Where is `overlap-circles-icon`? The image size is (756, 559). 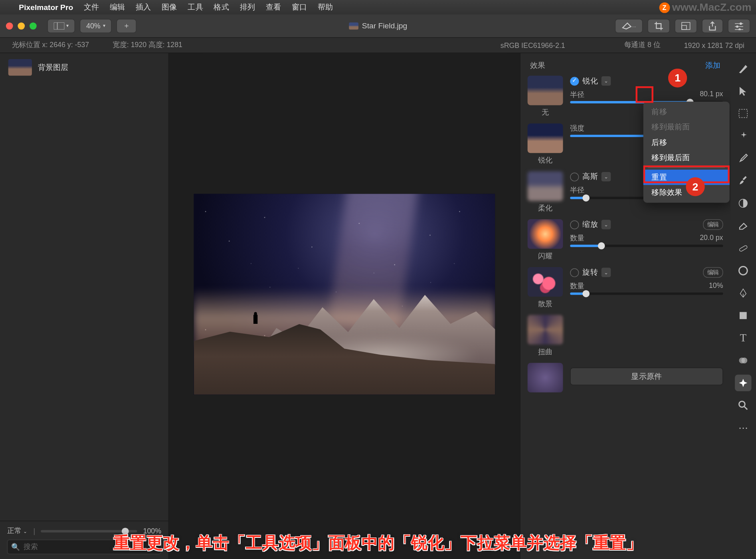
overlap-circles-icon is located at coordinates (743, 360).